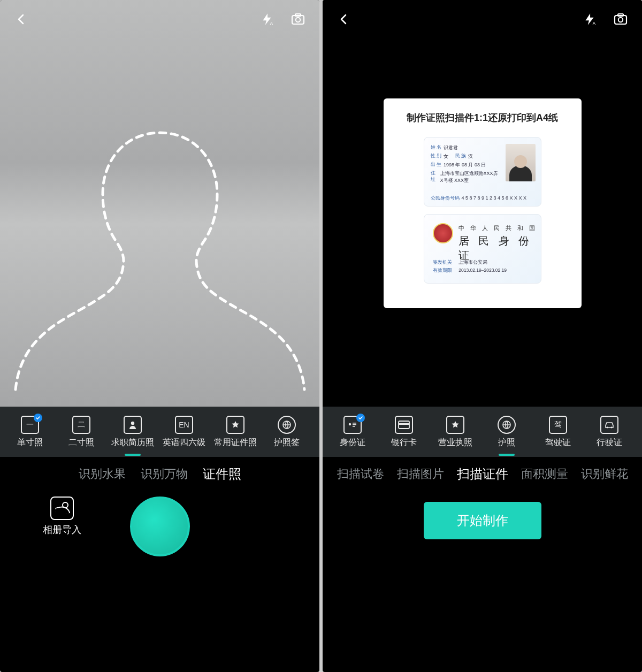 Image resolution: width=642 pixels, height=672 pixels. What do you see at coordinates (184, 432) in the screenshot?
I see `chip-cet: EN 英语四六级` at bounding box center [184, 432].